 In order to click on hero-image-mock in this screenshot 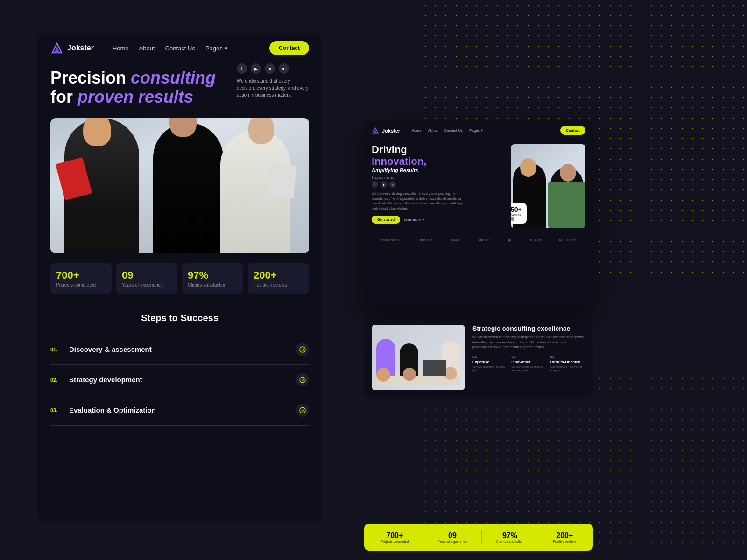, I will do `click(180, 186)`.